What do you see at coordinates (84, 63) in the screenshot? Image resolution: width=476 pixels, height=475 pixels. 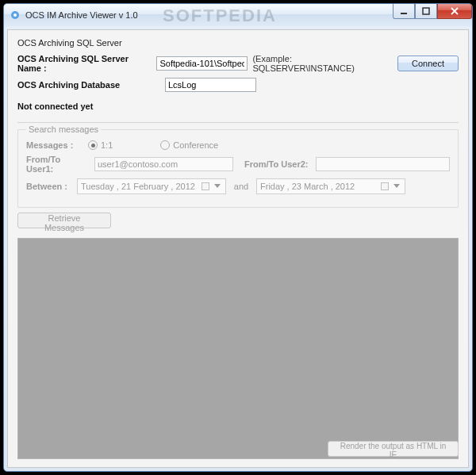 I see `server-name-label: OCS Archiving SQL Server Name :` at bounding box center [84, 63].